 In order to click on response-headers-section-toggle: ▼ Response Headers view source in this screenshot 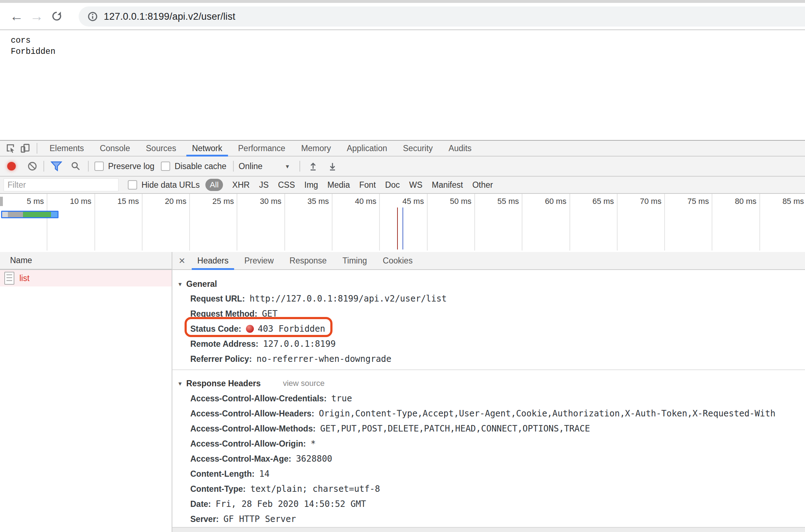, I will do `click(491, 383)`.